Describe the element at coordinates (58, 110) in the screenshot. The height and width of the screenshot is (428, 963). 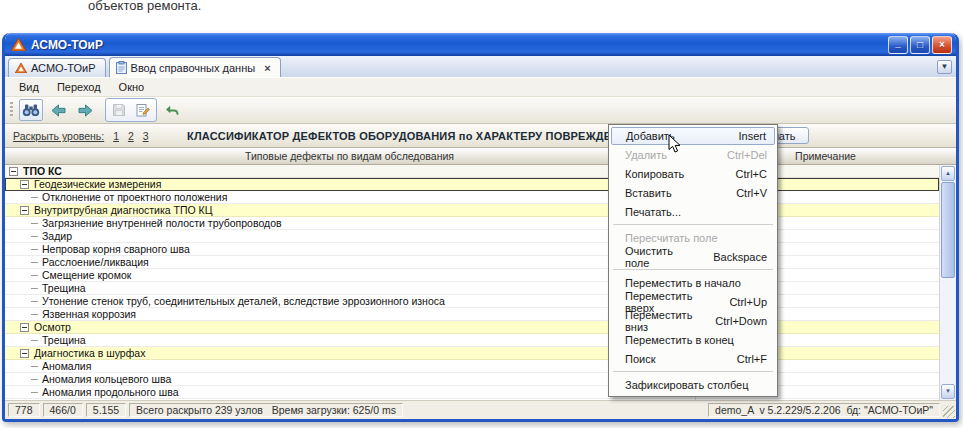
I see `back-arrow-icon` at that location.